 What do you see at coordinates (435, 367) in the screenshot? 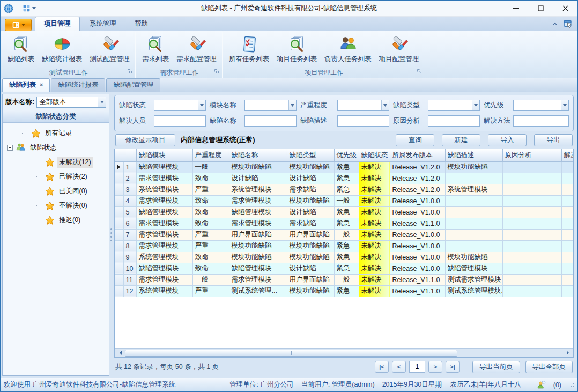
I see `next-page-button: >` at bounding box center [435, 367].